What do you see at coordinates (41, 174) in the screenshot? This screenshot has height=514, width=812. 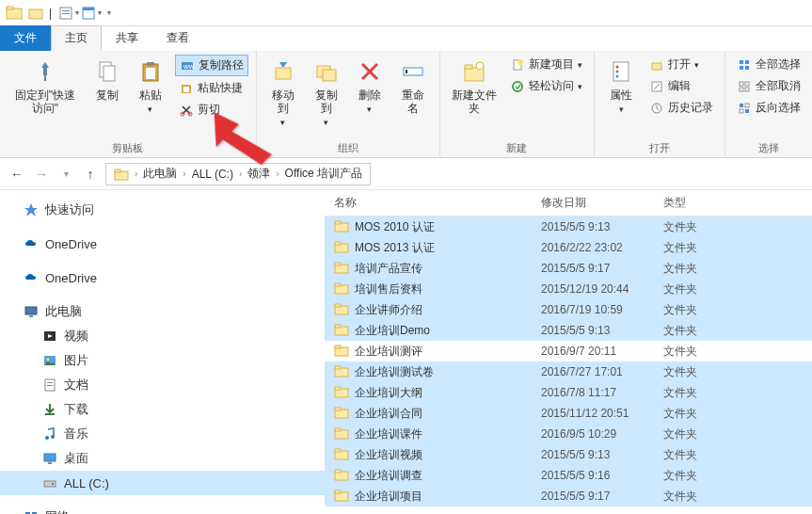 I see `forward-button: →` at bounding box center [41, 174].